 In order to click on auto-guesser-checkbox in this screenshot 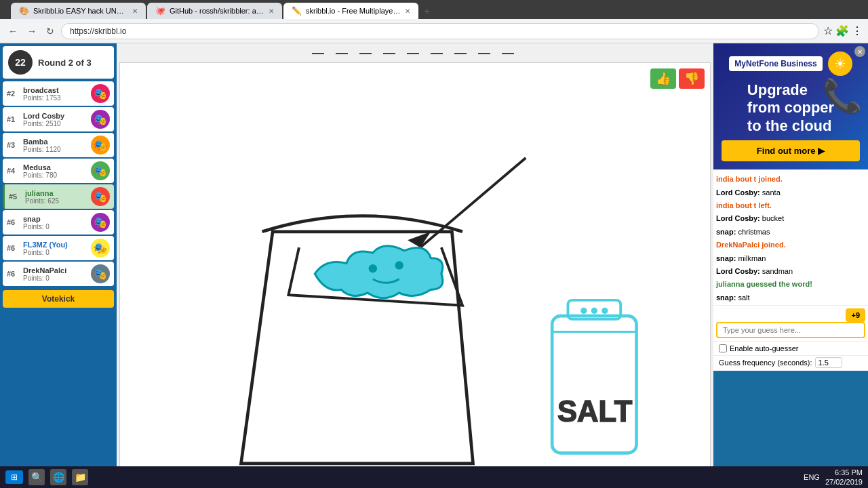, I will do `click(723, 348)`.